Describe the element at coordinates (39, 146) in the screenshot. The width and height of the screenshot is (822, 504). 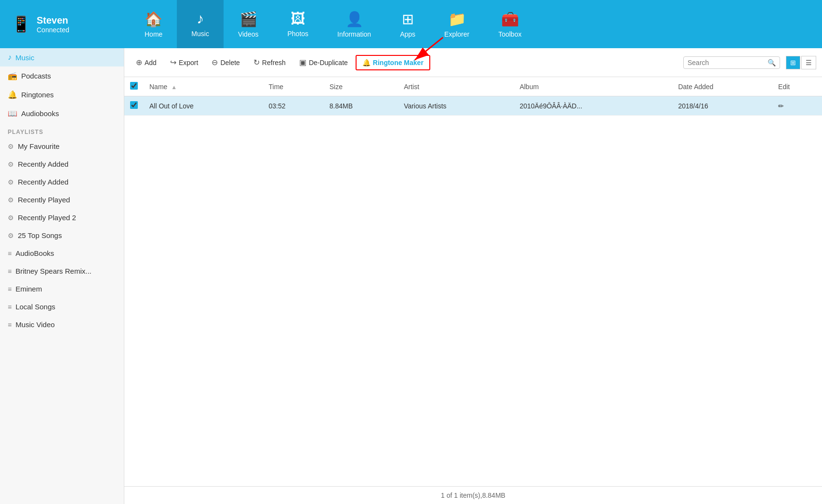
I see `playlist-label-0: My Favourite` at that location.